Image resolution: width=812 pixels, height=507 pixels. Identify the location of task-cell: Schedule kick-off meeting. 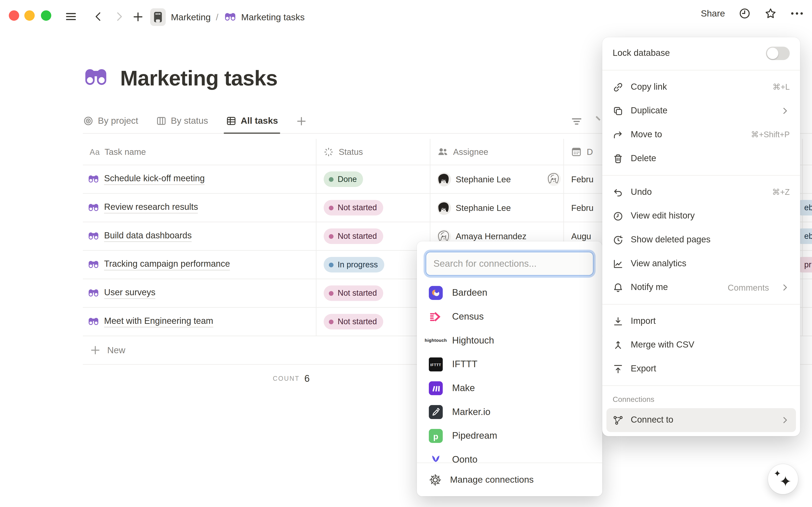
(200, 179).